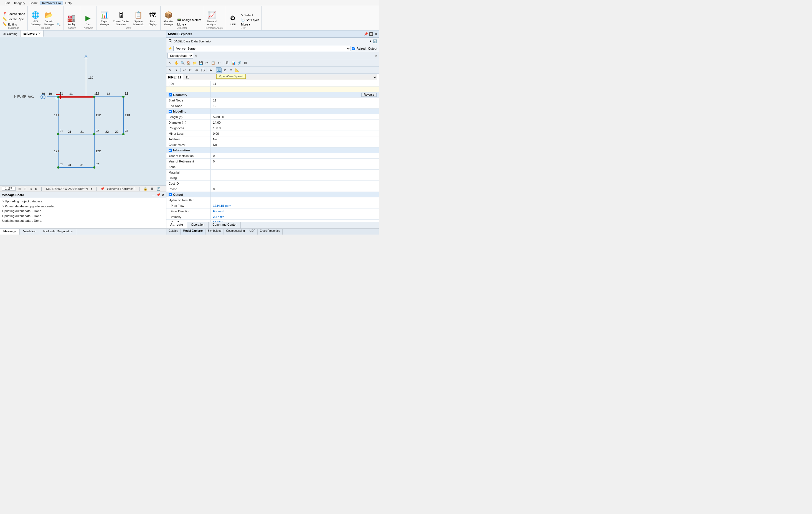  I want to click on prop-val-cost-id, so click(295, 183).